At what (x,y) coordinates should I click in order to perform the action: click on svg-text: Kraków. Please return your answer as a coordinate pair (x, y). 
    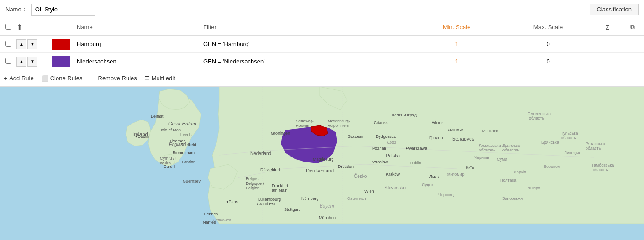
    Looking at the image, I should click on (393, 174).